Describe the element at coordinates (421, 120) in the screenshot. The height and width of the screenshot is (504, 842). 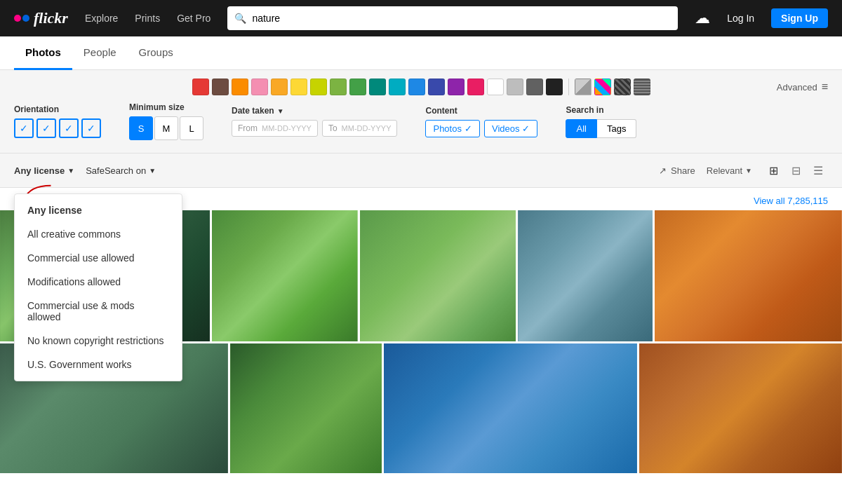
I see `filter-row: Orientation ✓ ✓ ✓ ✓ Minimum size S M L D…` at that location.